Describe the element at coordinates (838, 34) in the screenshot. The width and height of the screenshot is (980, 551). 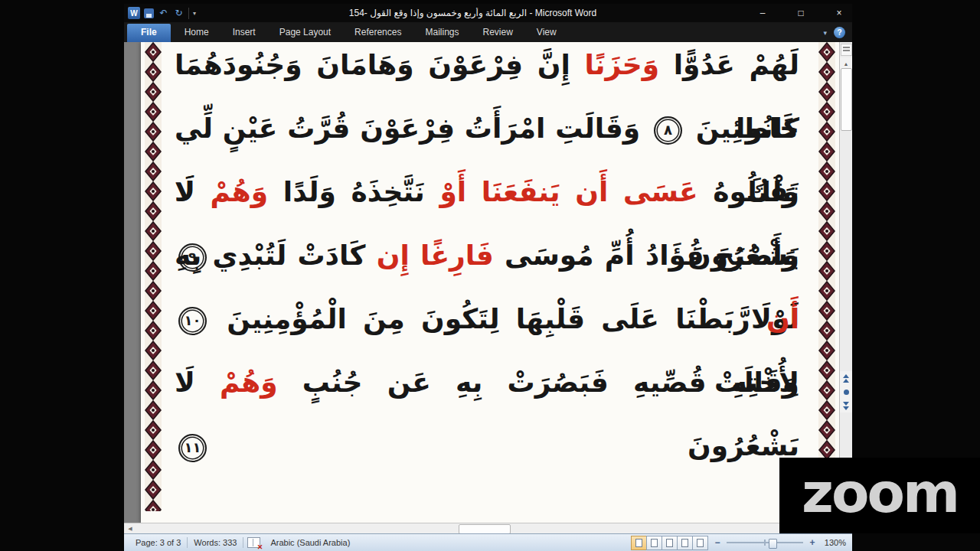
I see `ribbon-right-controls: ▾ ?` at that location.